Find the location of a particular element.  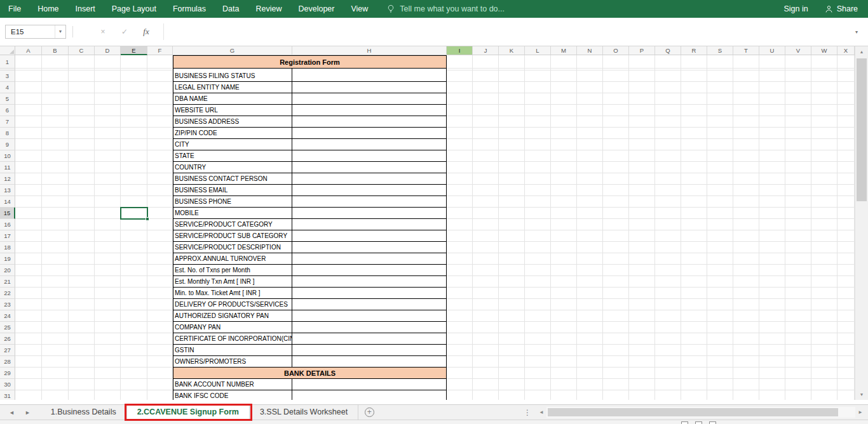

cell-P8 is located at coordinates (642, 133).